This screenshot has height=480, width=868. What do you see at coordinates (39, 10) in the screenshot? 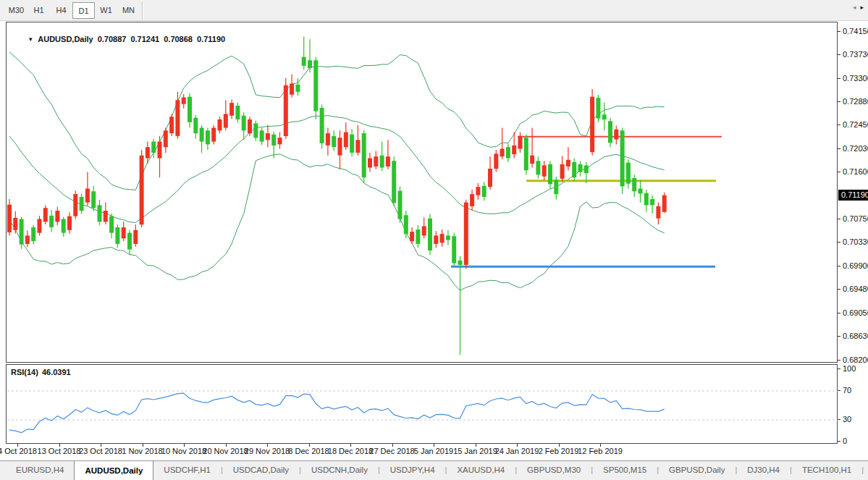
I see `timeframe-button-h1: H1` at bounding box center [39, 10].